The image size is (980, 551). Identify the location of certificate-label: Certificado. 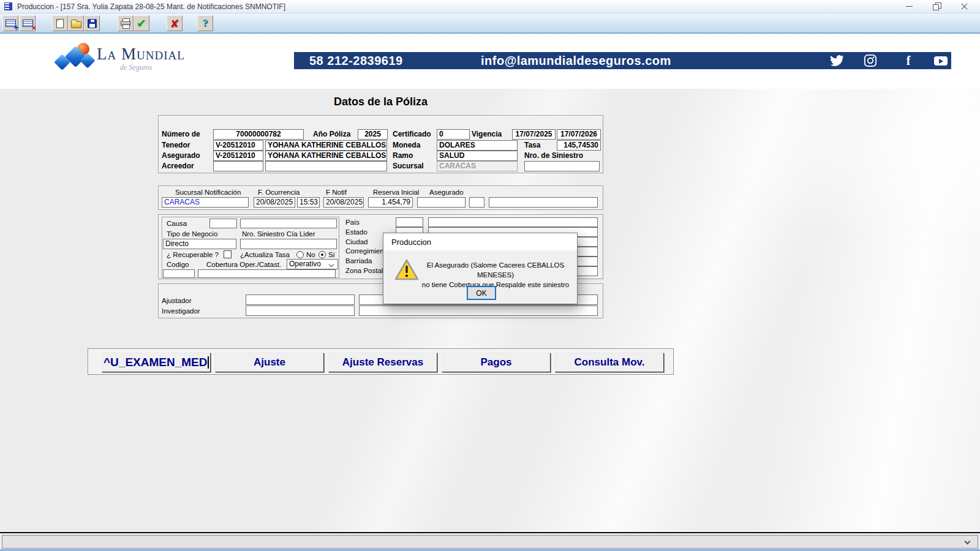
(412, 134).